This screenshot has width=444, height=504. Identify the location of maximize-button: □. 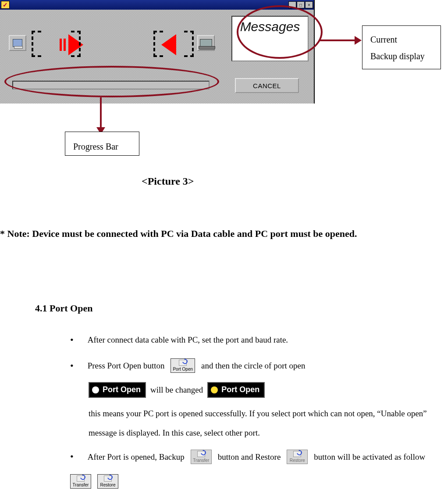
(301, 5).